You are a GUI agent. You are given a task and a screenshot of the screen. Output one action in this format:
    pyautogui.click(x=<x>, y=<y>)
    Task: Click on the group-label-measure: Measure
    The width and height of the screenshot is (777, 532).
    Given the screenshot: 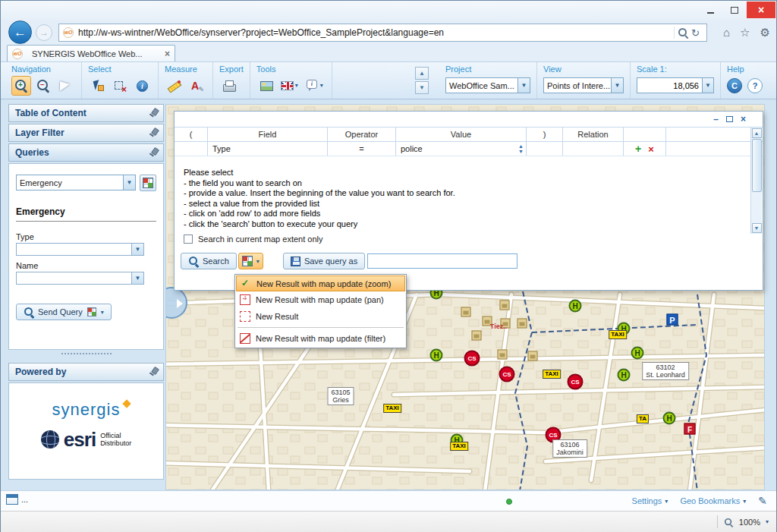 What is the action you would take?
    pyautogui.click(x=185, y=70)
    